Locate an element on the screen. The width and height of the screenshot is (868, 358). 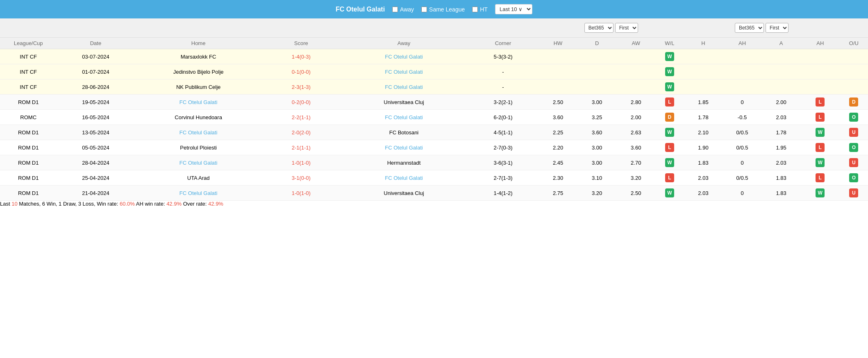
cell-wl: L is located at coordinates (670, 147).